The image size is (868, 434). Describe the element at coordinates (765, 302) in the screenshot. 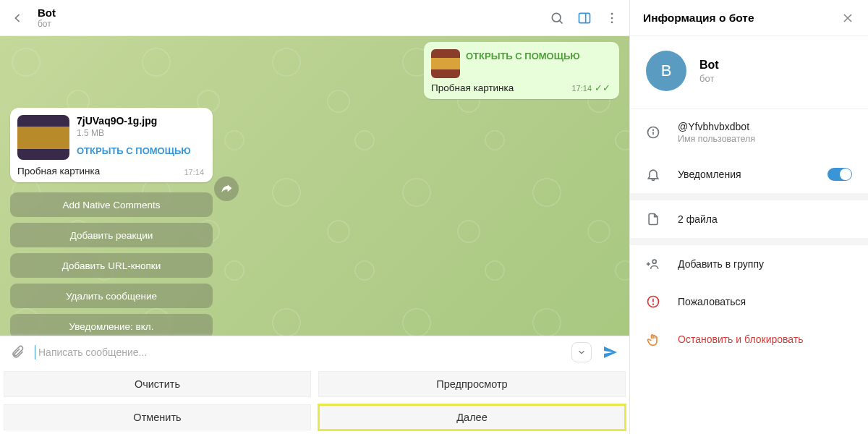

I see `report-label: Пожаловаться` at that location.